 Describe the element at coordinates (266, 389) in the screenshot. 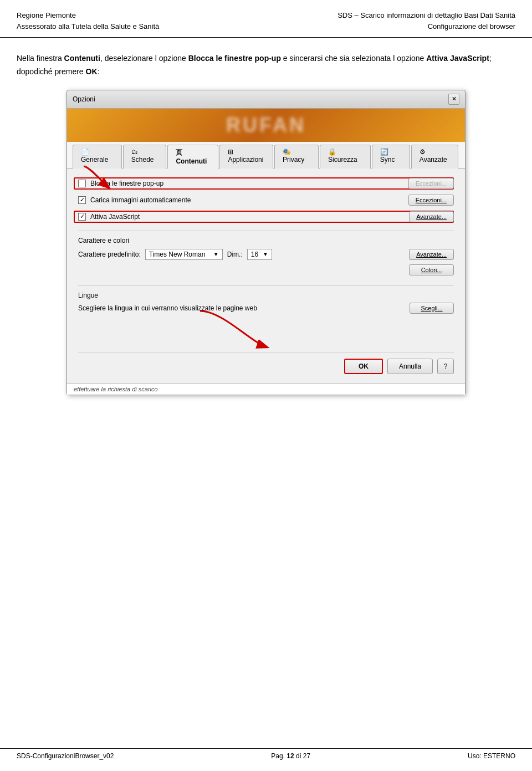

I see `scroll-text-bar: effettuare la richiesta di scarico` at that location.